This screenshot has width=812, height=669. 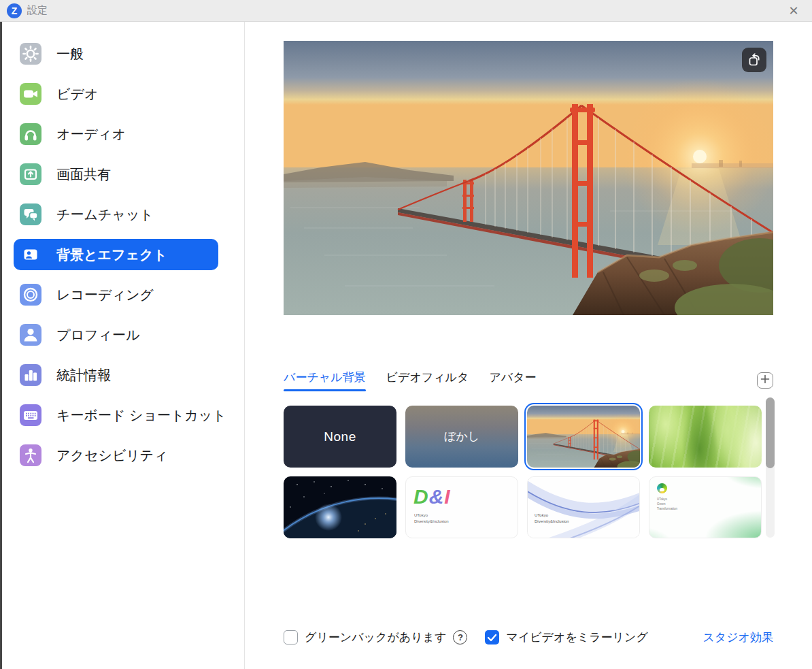 What do you see at coordinates (462, 437) in the screenshot?
I see `thumbnail-blur: ぼかし` at bounding box center [462, 437].